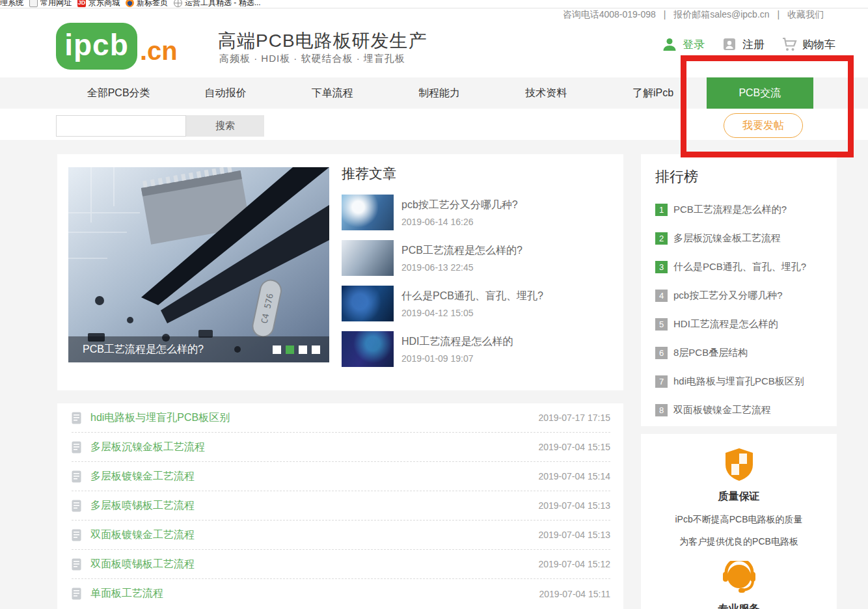 Image resolution: width=868 pixels, height=609 pixels. Describe the element at coordinates (574, 476) in the screenshot. I see `article-date: 2019-07-04 15:14` at that location.